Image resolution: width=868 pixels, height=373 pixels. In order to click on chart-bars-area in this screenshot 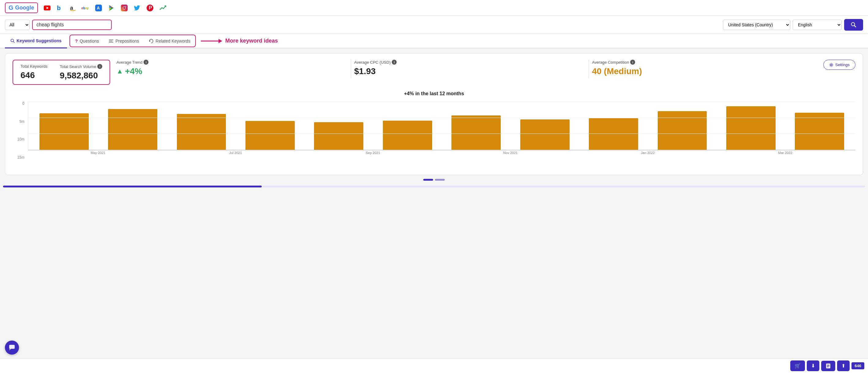, I will do `click(442, 126)`.